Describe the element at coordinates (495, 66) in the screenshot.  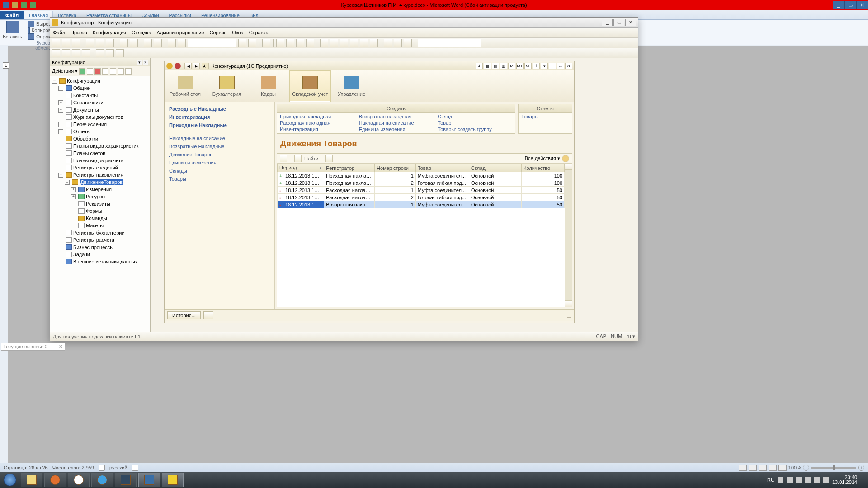
I see `ent-tool-icon: ▤` at that location.